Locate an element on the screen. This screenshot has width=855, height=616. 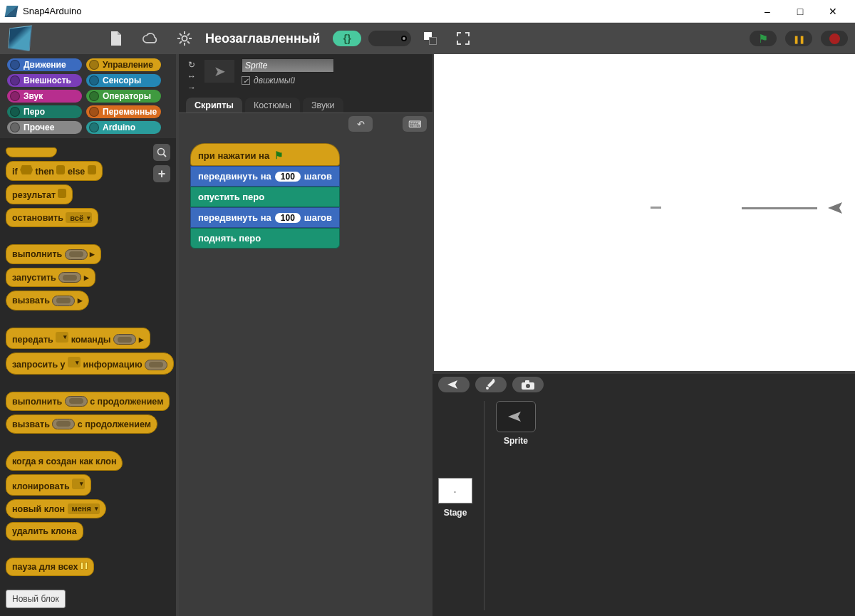
block-tell: передать команды is located at coordinates (78, 339).